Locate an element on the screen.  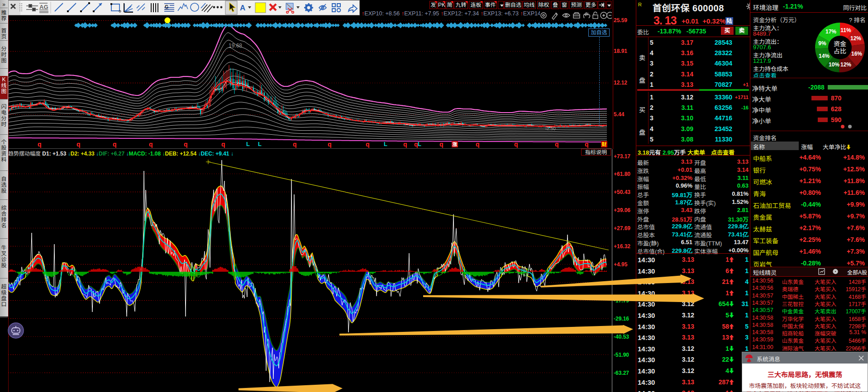
svg-text: AG is located at coordinates (44, 7).